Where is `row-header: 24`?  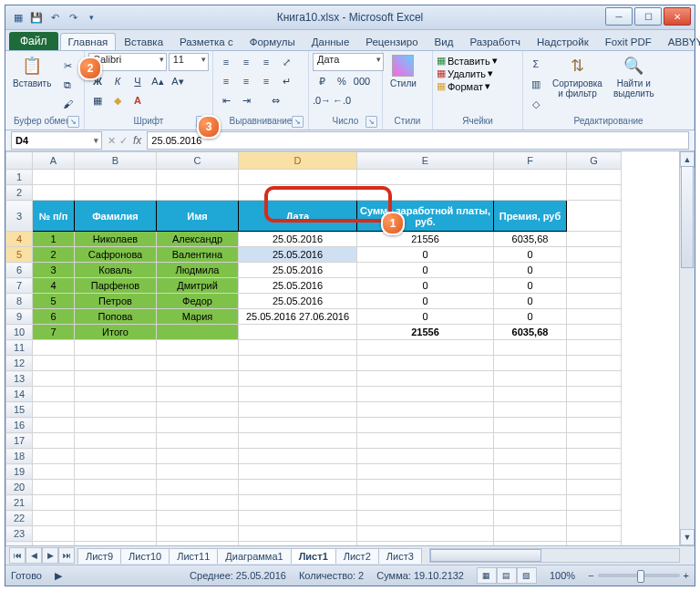
row-header: 24 is located at coordinates (20, 544).